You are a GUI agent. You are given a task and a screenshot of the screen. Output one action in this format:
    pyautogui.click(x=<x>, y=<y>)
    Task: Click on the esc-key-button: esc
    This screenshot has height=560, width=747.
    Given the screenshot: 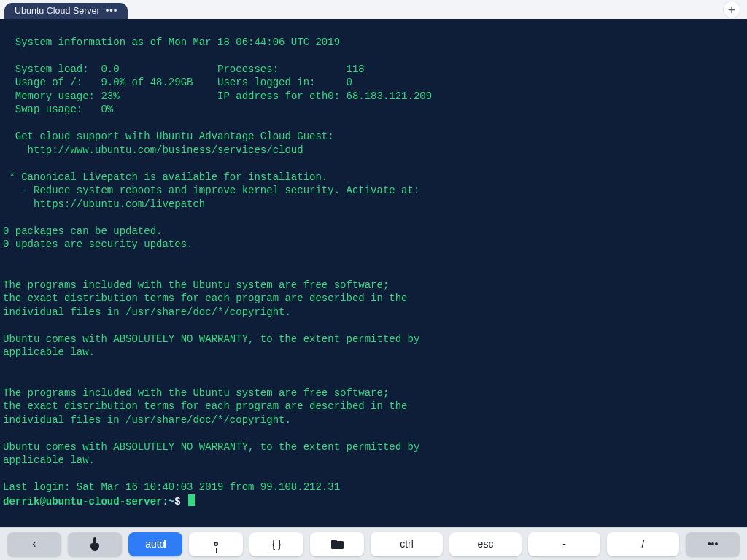 What is the action you would take?
    pyautogui.click(x=486, y=544)
    